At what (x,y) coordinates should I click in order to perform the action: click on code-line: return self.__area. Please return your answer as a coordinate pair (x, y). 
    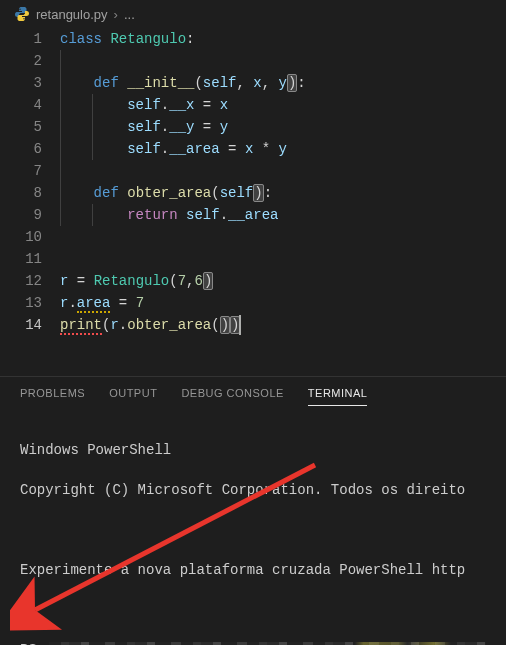
    Looking at the image, I should click on (283, 215).